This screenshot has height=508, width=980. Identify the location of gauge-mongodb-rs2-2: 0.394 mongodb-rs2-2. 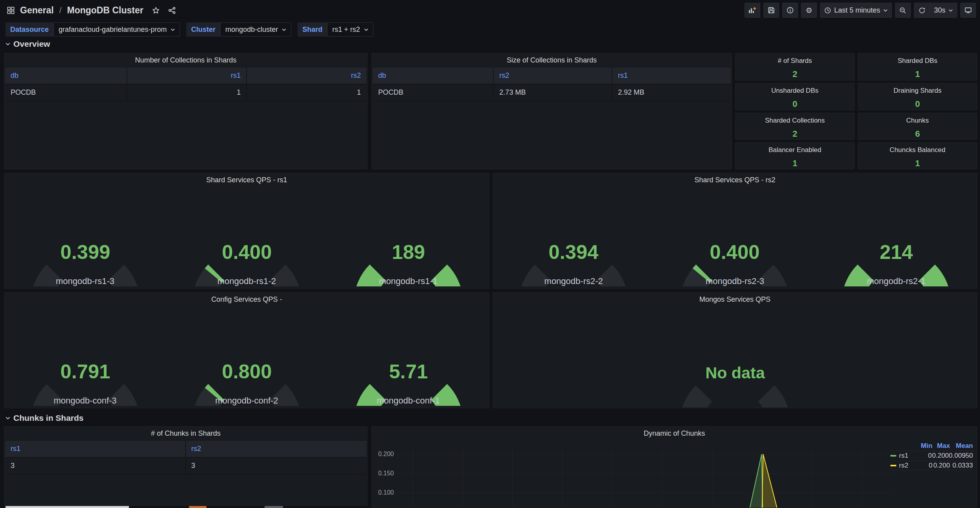
(574, 237).